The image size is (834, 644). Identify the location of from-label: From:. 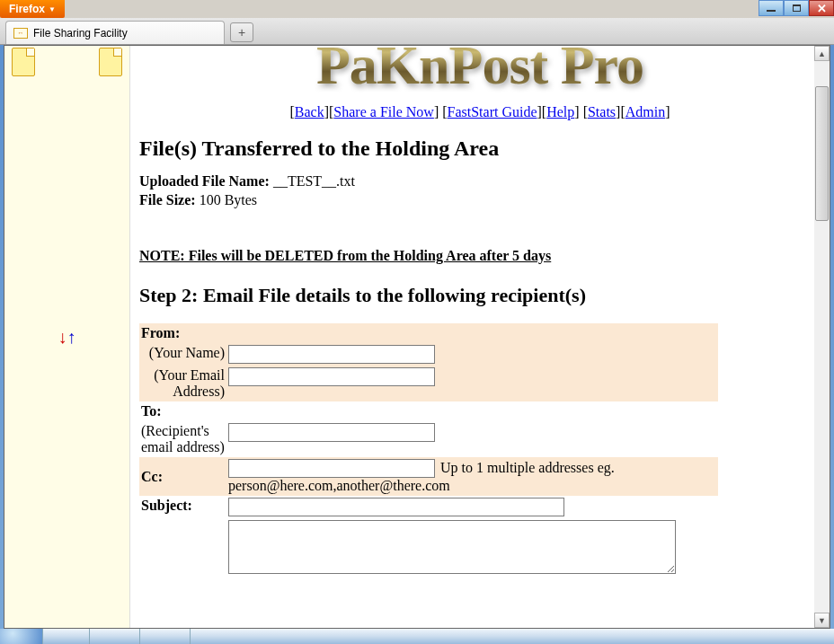
(183, 333).